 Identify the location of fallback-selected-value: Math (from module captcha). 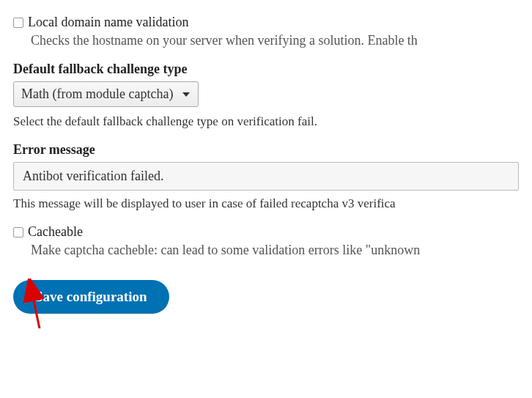
(97, 94).